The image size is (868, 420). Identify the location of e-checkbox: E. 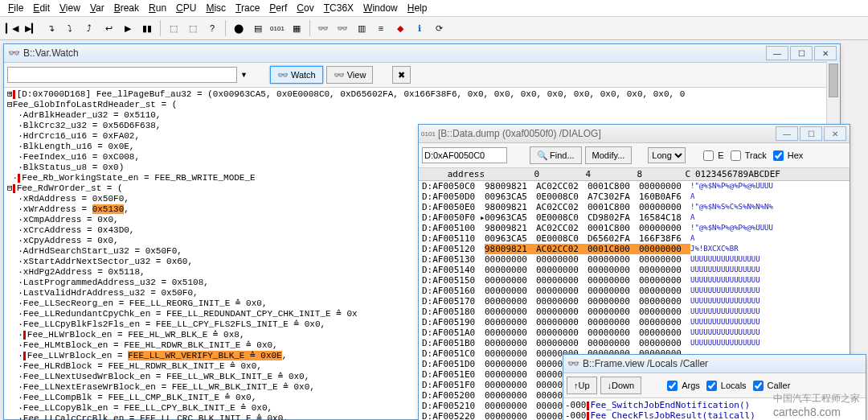
(712, 156).